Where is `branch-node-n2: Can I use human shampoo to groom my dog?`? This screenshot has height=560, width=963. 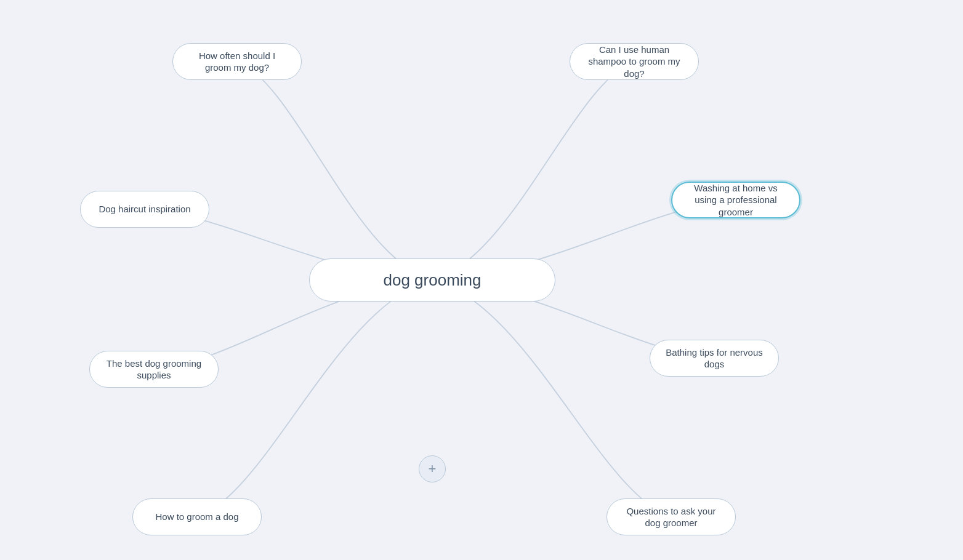 branch-node-n2: Can I use human shampoo to groom my dog? is located at coordinates (634, 62).